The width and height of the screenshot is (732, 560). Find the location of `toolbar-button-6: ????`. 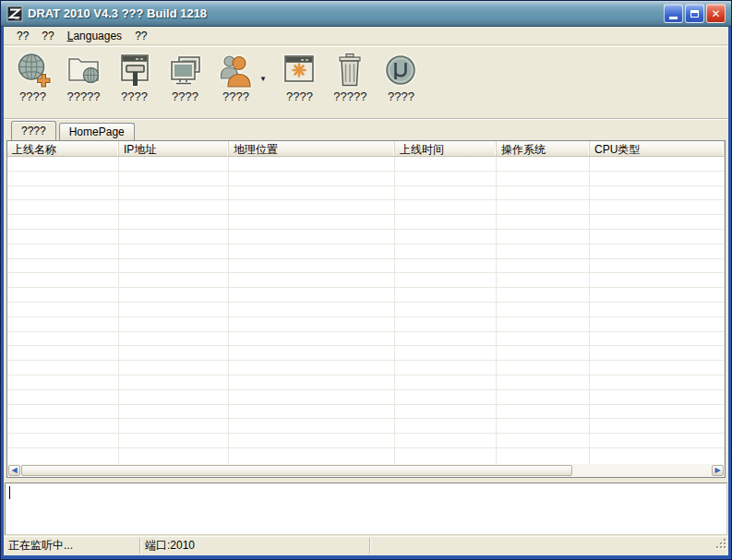

toolbar-button-6: ???? is located at coordinates (299, 77).